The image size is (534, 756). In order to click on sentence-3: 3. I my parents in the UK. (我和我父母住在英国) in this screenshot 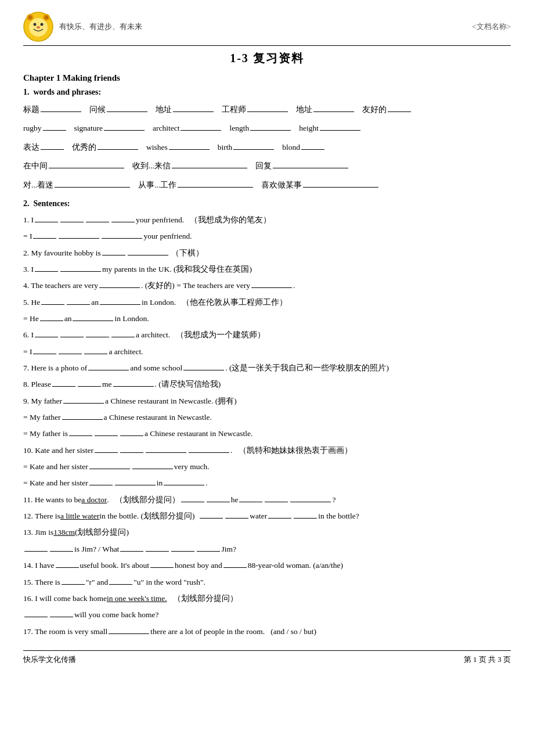, I will do `click(267, 269)`.